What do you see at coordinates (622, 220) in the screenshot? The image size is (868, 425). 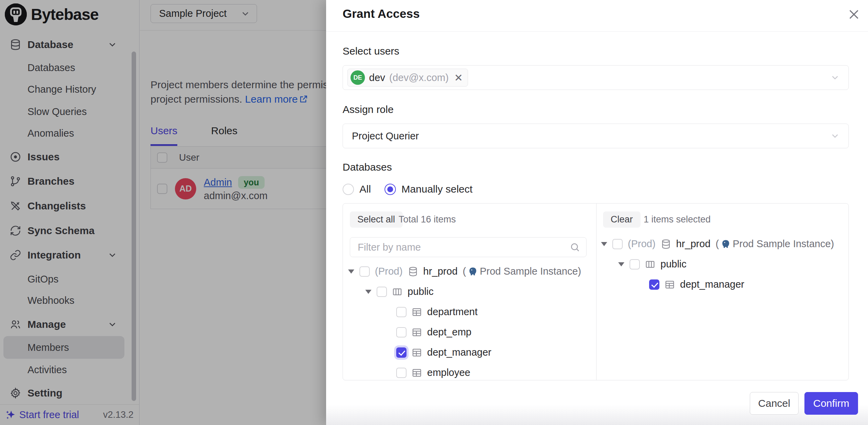 I see `clear-button: Clear` at bounding box center [622, 220].